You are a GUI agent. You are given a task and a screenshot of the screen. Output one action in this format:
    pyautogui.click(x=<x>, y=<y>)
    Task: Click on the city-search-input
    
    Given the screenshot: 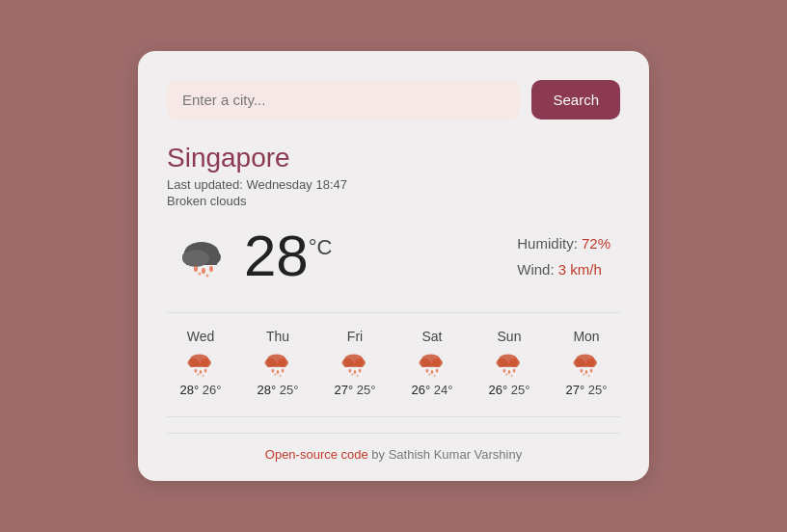 What is the action you would take?
    pyautogui.click(x=343, y=100)
    